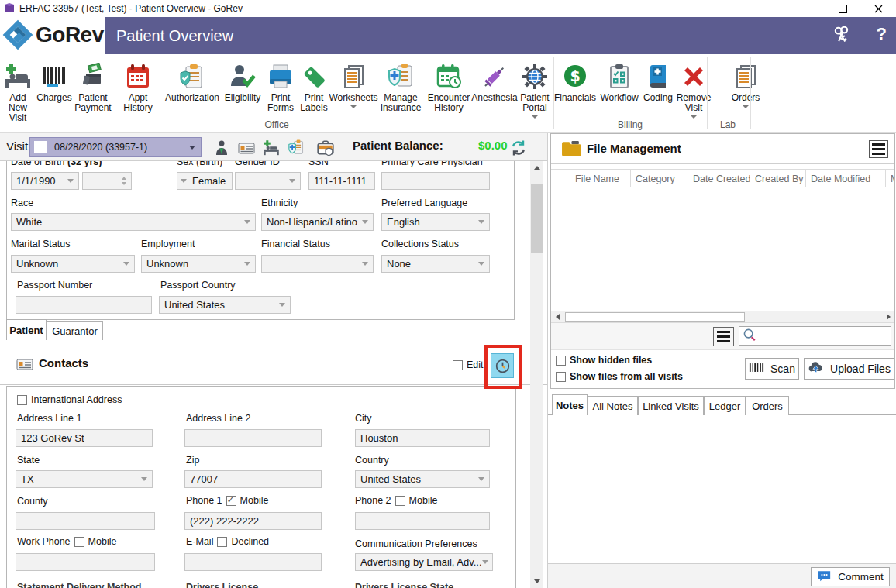 The width and height of the screenshot is (896, 588). What do you see at coordinates (225, 305) in the screenshot?
I see `passport-country-select: United States` at bounding box center [225, 305].